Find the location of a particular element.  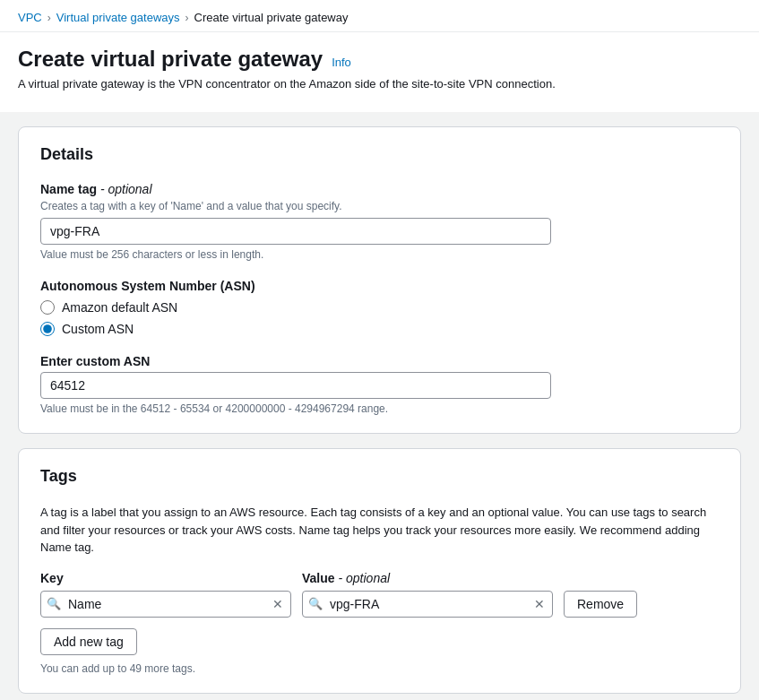

asn-field-group: Autonomous System Number (ASN) Amazon de… is located at coordinates (380, 307).